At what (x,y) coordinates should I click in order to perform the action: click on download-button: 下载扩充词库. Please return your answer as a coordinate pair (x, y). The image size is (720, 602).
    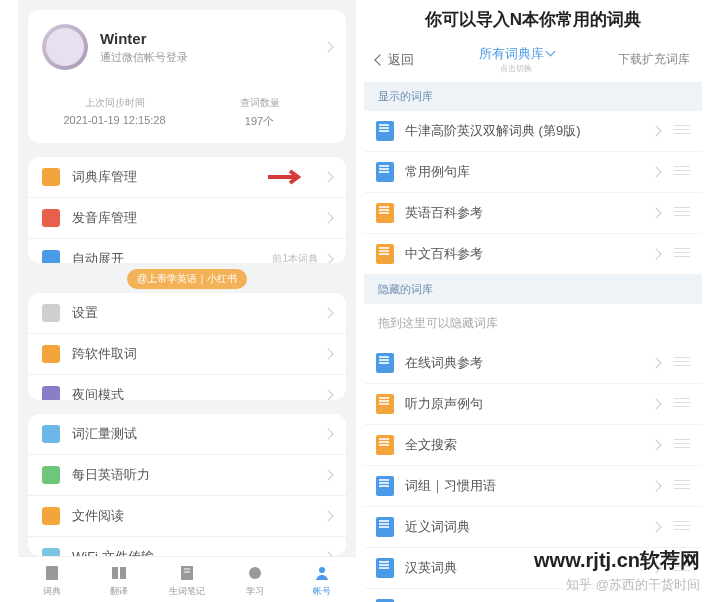
    Looking at the image, I should click on (654, 60).